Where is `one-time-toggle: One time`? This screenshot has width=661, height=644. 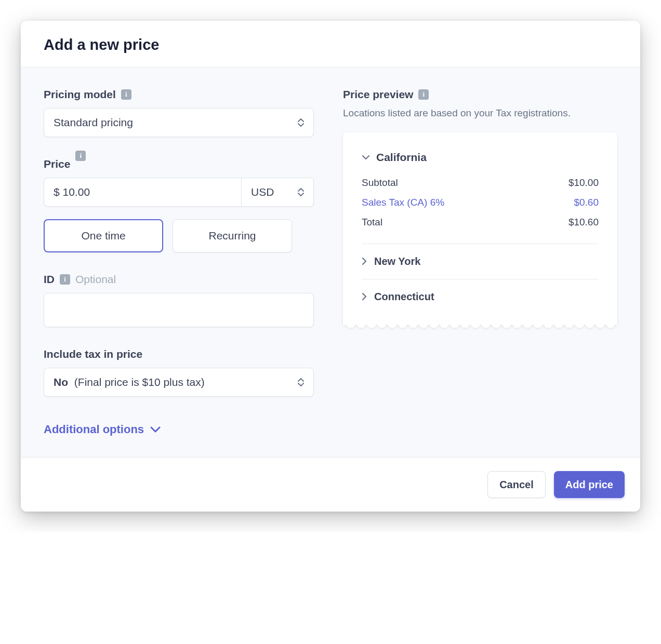 one-time-toggle: One time is located at coordinates (103, 236).